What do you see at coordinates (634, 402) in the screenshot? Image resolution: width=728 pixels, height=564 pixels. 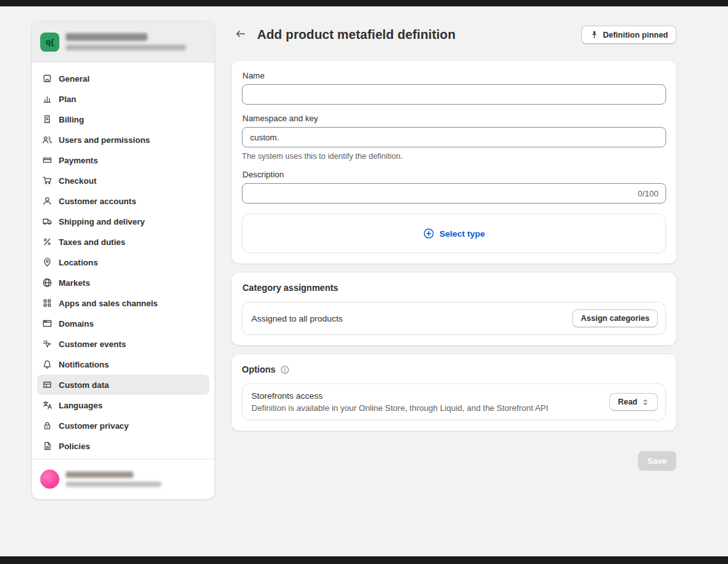 I see `storefront-access-select: Read` at bounding box center [634, 402].